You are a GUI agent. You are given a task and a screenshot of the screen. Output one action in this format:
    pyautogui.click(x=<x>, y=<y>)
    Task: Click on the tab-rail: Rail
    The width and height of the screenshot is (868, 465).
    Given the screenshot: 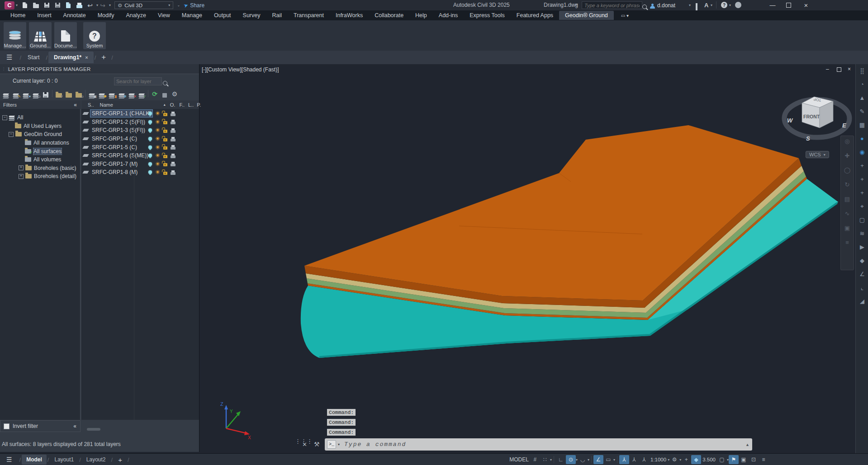 What is the action you would take?
    pyautogui.click(x=277, y=15)
    